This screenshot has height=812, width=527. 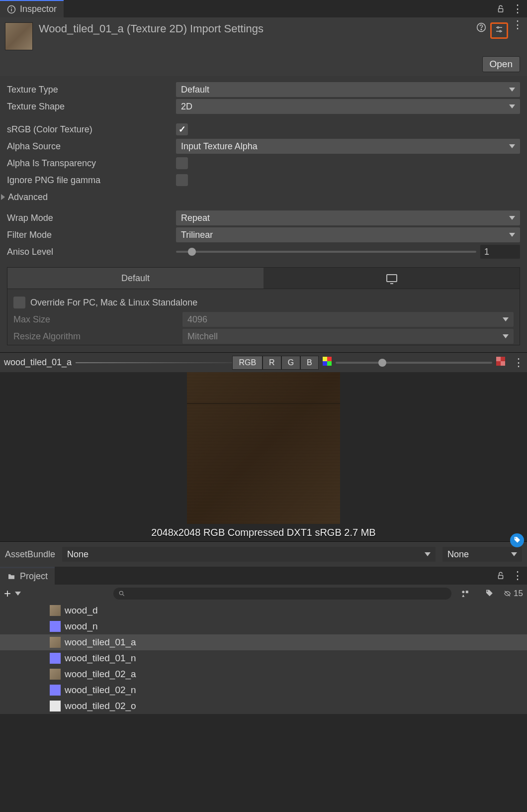 What do you see at coordinates (501, 9) in the screenshot?
I see `lock-icon` at bounding box center [501, 9].